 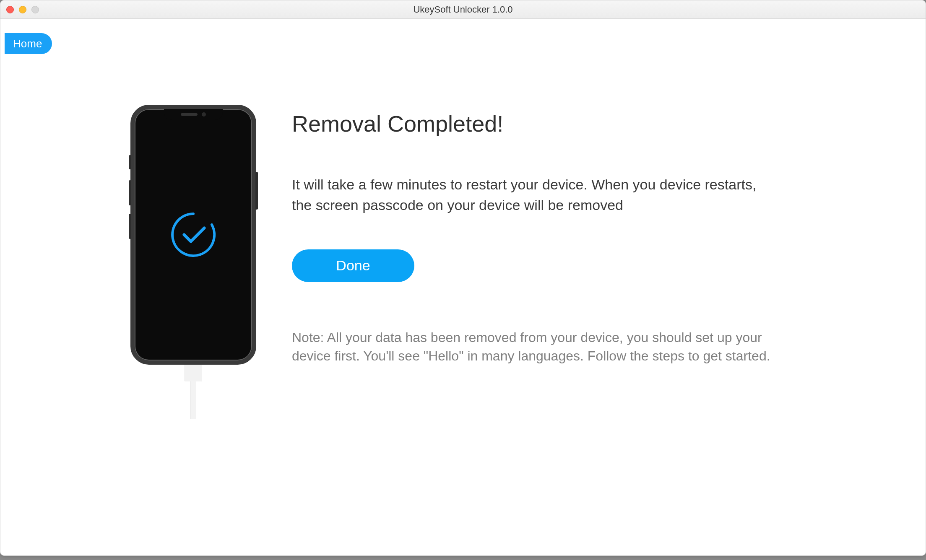 I want to click on status-description: It will take a few minutes to restart yo…, so click(x=531, y=195).